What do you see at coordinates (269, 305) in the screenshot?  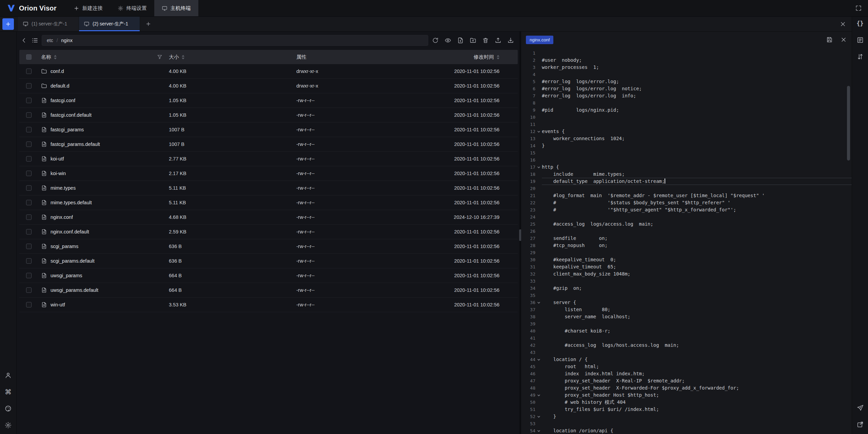 I see `table-row: win-utf3.53 KB-rw-r--r--2020-11-01 10:02…` at bounding box center [269, 305].